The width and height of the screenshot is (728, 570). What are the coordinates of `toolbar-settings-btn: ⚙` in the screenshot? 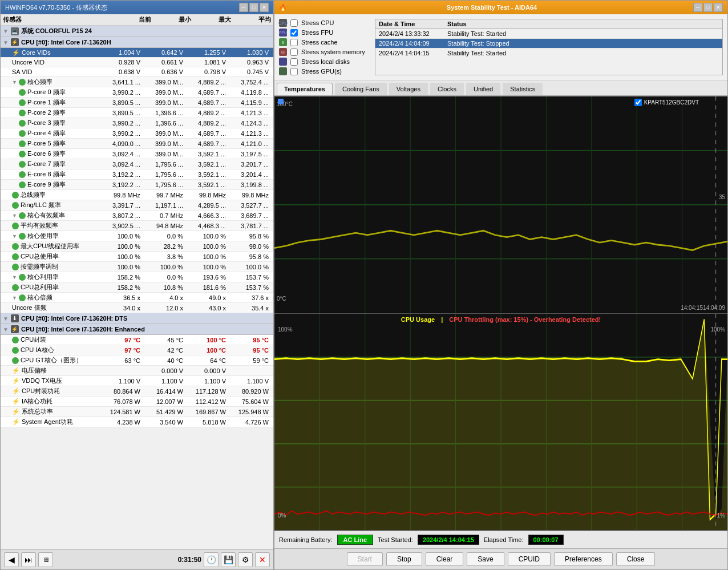 It's located at (245, 560).